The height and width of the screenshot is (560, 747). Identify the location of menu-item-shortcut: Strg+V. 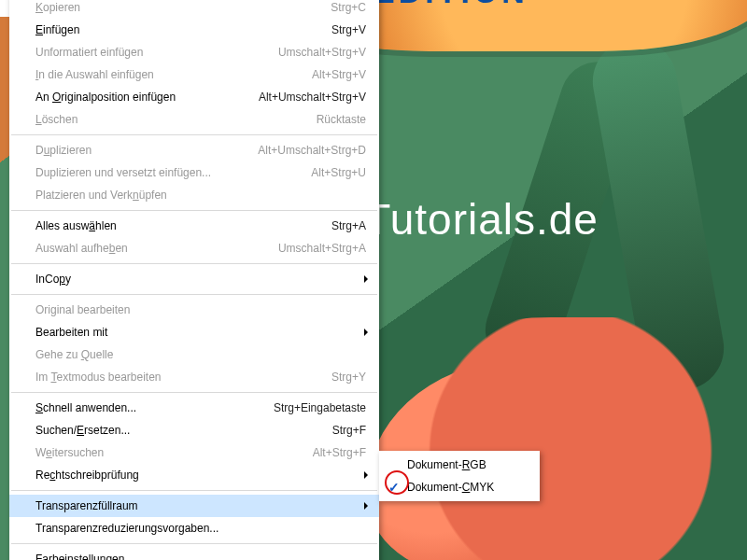
(344, 30).